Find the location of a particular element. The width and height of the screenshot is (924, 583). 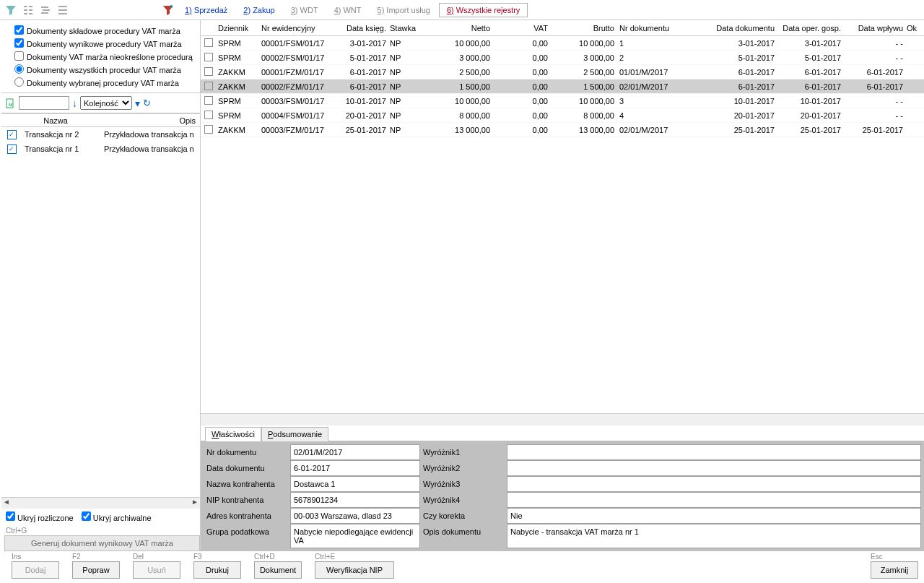

col-stawka: Stawka is located at coordinates (407, 28).